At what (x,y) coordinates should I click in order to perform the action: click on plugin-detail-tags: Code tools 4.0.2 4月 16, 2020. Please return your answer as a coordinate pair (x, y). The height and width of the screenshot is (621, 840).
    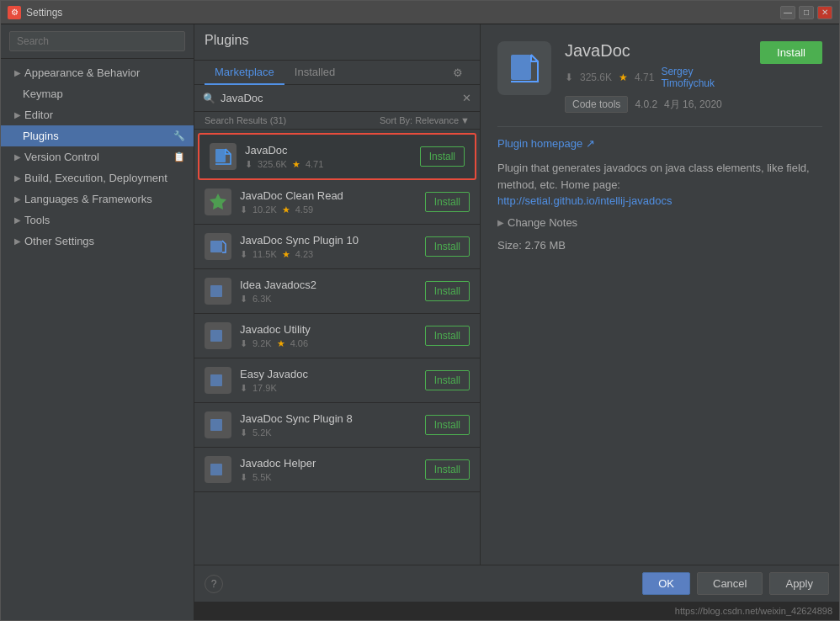
    Looking at the image, I should click on (656, 104).